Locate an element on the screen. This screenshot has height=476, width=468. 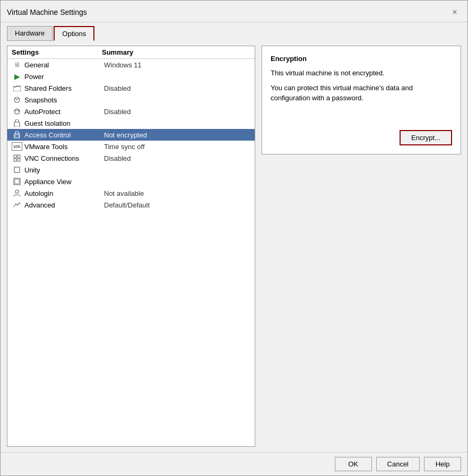
appliance-view-icon is located at coordinates (17, 181).